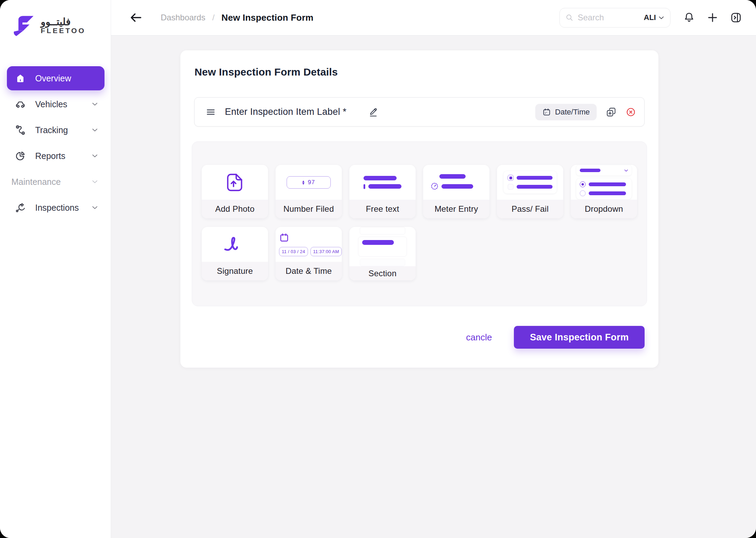 This screenshot has height=538, width=756. I want to click on tile-label: Signature, so click(235, 271).